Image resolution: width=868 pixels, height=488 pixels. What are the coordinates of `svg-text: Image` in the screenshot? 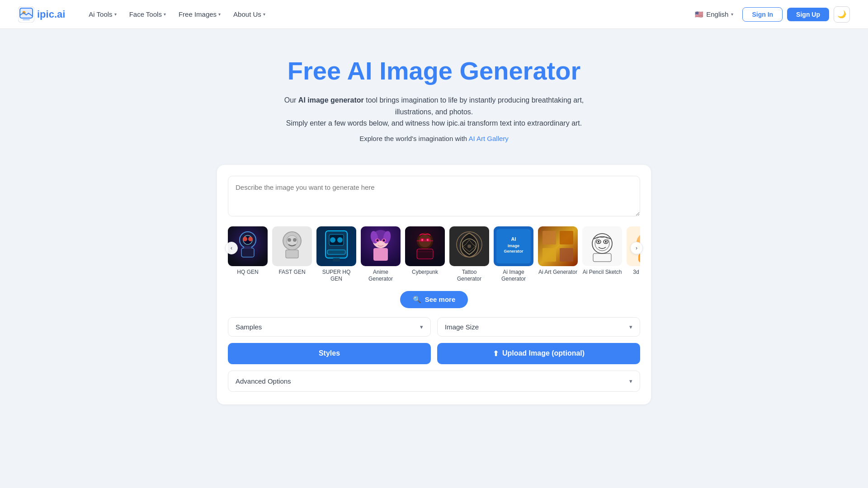 It's located at (514, 246).